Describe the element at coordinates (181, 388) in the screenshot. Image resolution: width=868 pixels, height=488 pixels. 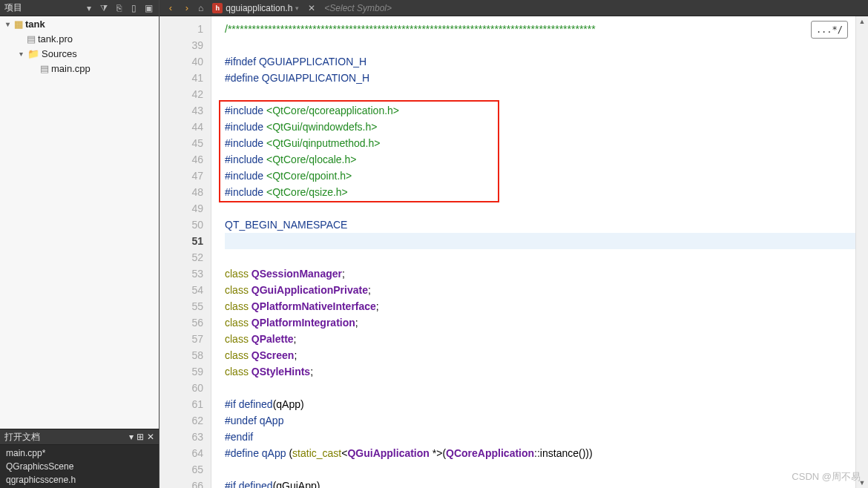
I see `line-number: 60` at that location.